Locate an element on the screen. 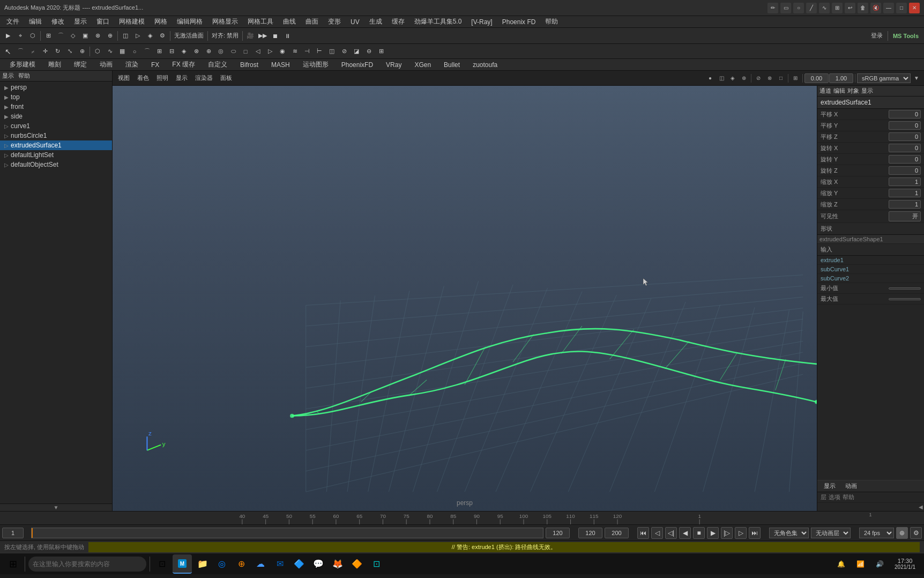  vt-value2: 1.00 is located at coordinates (841, 78).